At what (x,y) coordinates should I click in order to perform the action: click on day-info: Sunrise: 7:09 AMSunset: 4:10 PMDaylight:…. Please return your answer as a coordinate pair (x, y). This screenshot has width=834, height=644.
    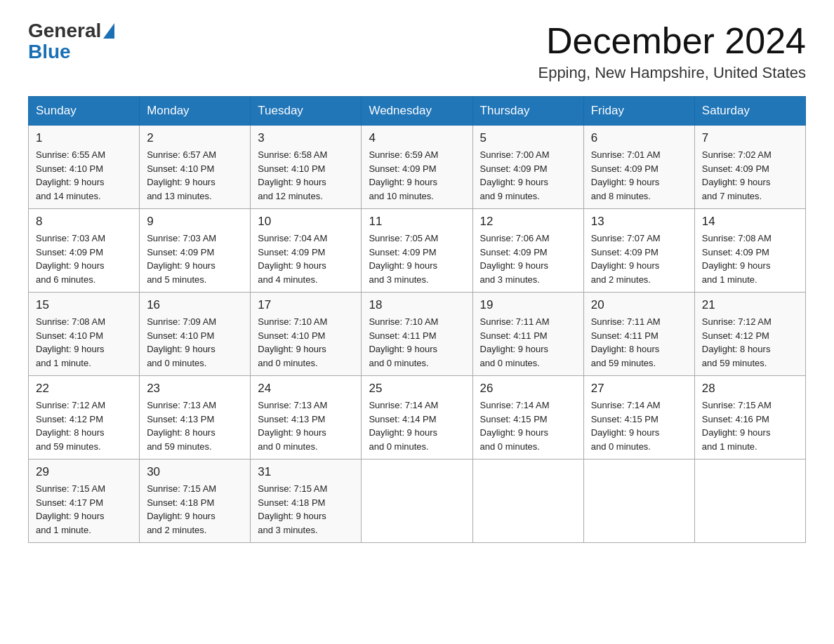
    Looking at the image, I should click on (195, 342).